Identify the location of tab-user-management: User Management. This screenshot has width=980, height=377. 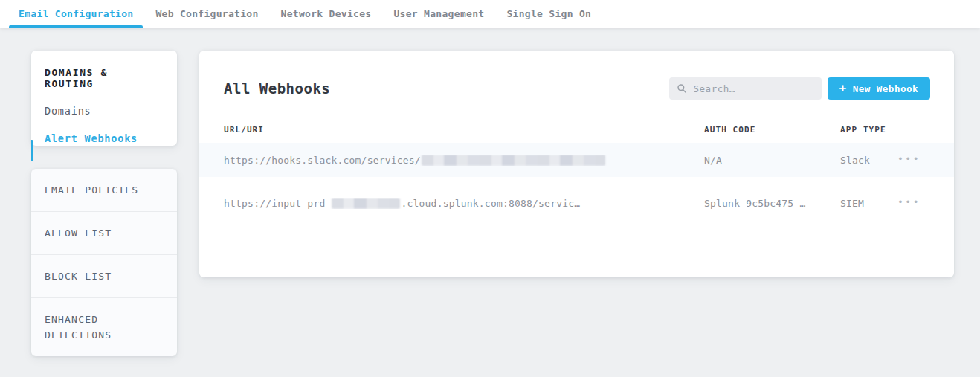
(439, 13).